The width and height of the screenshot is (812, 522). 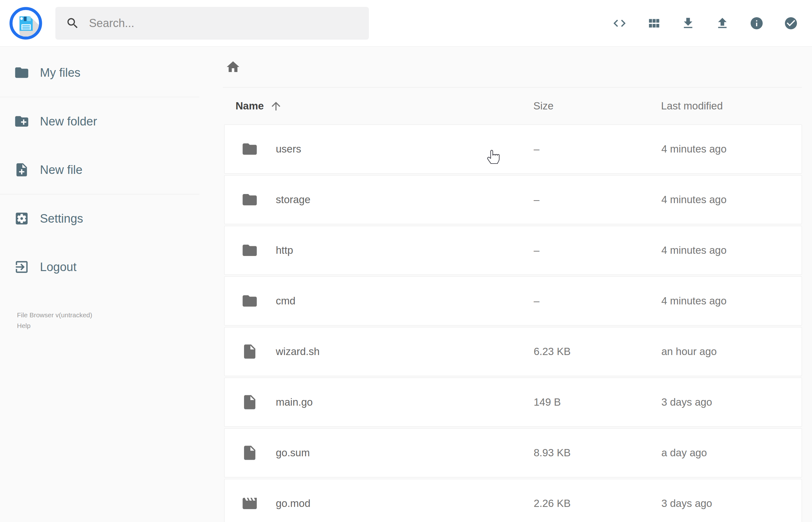 I want to click on table-row: main.go 149 B 3 days ago, so click(x=513, y=402).